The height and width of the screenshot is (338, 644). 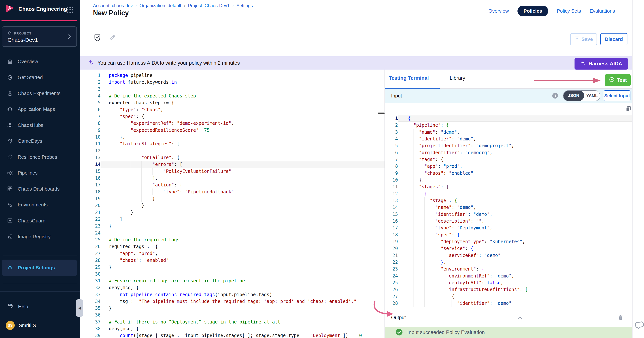 What do you see at coordinates (10, 157) in the screenshot?
I see `probe-icon` at bounding box center [10, 157].